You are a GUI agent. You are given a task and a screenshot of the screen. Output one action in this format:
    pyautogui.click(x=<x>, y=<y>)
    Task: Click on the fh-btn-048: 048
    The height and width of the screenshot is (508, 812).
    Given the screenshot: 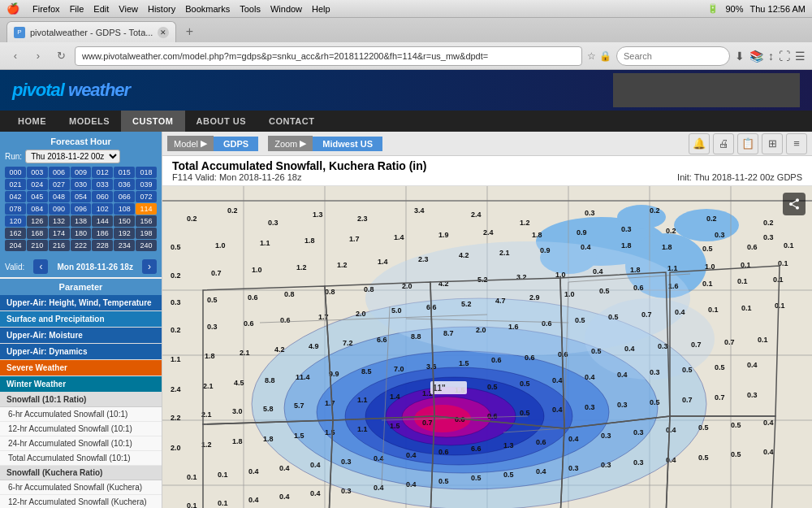 What is the action you would take?
    pyautogui.click(x=59, y=197)
    